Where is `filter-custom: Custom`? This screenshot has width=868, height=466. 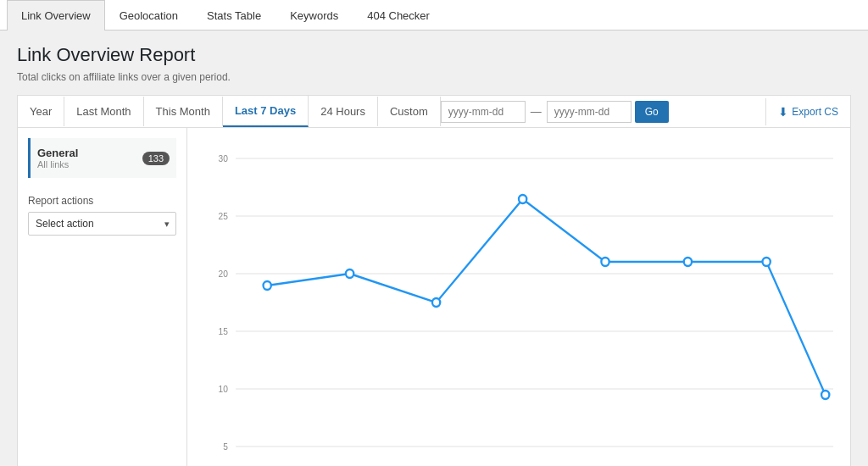 filter-custom: Custom is located at coordinates (409, 112).